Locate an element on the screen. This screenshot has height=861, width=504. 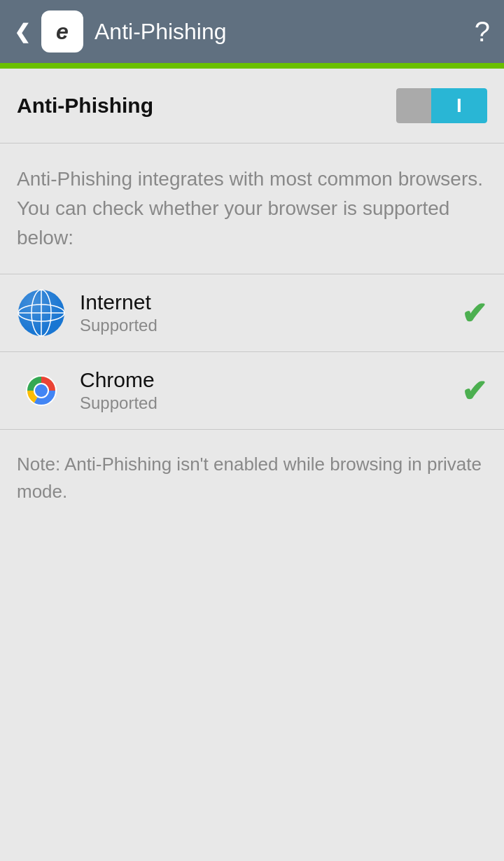
help-icon: ? is located at coordinates (482, 32).